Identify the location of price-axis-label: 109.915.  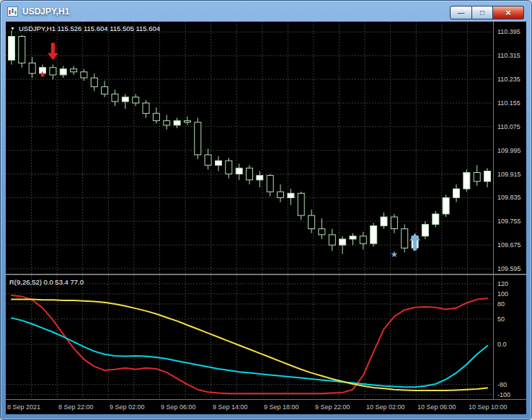
(509, 174).